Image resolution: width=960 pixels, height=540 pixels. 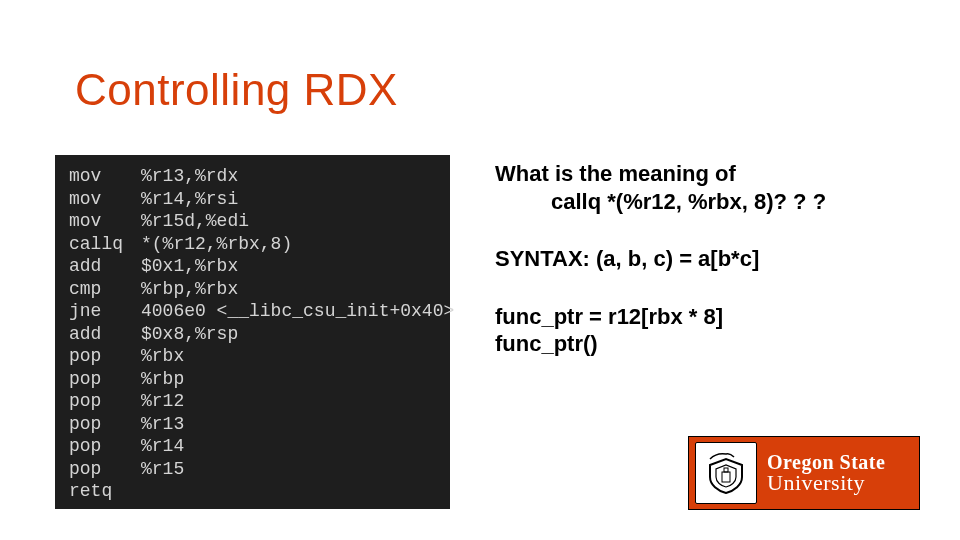 What do you see at coordinates (826, 473) in the screenshot?
I see `osu-logo-text: Oregon State University` at bounding box center [826, 473].